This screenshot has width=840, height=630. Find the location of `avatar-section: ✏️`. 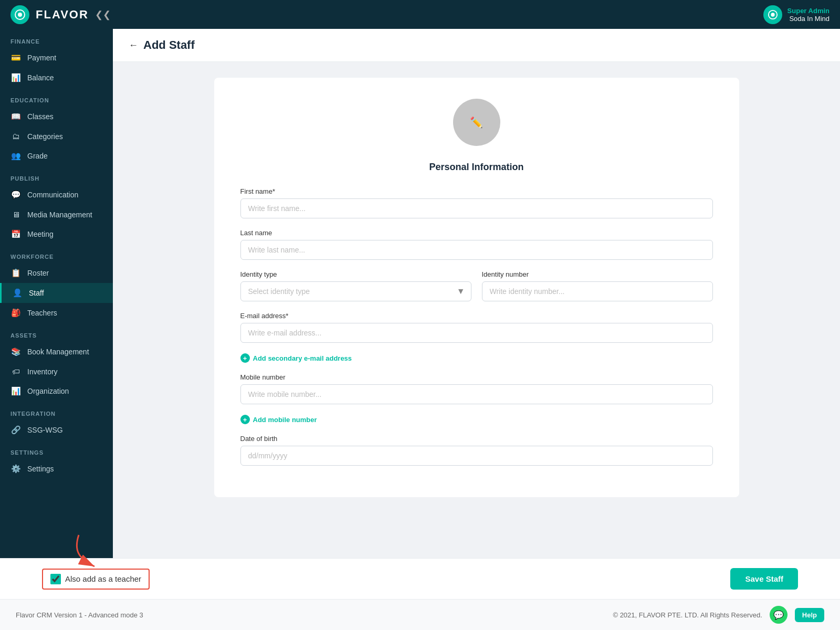

avatar-section: ✏️ is located at coordinates (477, 122).